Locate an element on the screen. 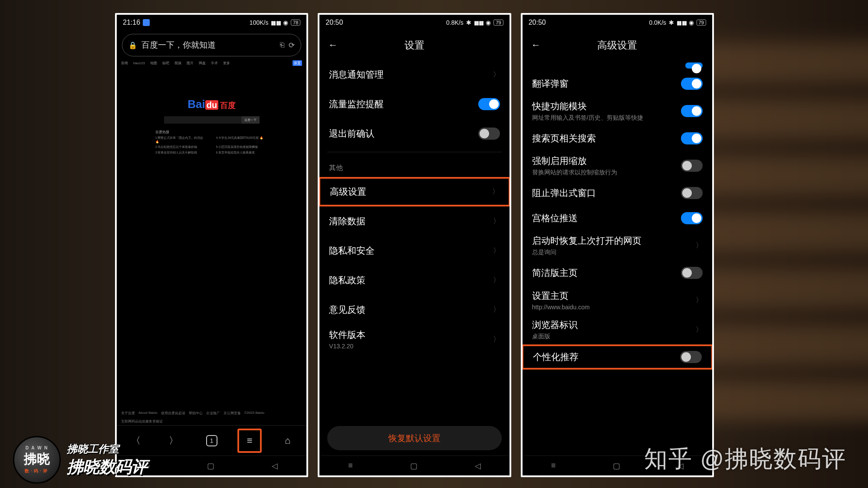  hot-item: 4 大学生26元真菜园吓到20元假 🔥 is located at coordinates (242, 140).